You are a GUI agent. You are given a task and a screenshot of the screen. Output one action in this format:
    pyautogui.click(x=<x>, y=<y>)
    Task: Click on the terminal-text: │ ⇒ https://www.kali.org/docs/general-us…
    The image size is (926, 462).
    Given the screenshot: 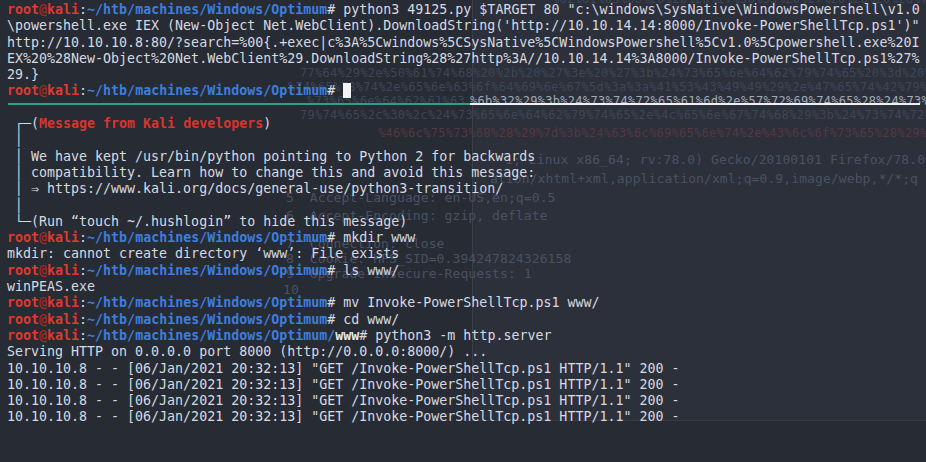 What is the action you would take?
    pyautogui.click(x=255, y=188)
    